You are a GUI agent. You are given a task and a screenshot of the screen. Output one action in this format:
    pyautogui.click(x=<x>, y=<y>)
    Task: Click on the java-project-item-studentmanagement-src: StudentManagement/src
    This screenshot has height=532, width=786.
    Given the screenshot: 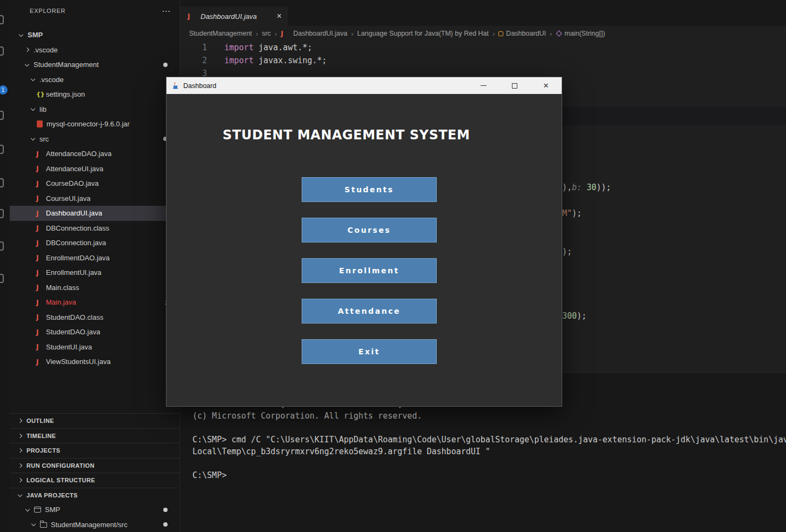 What is the action you would take?
    pyautogui.click(x=95, y=525)
    